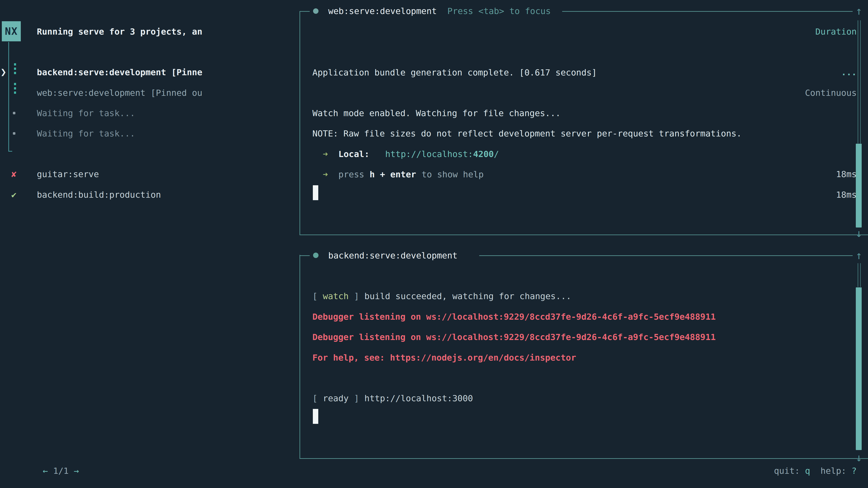 Image resolution: width=868 pixels, height=488 pixels. I want to click on watch-tag: watch, so click(336, 296).